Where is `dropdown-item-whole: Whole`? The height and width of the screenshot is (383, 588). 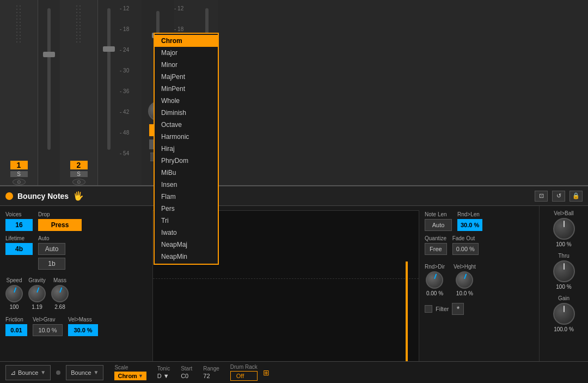
dropdown-item-whole: Whole is located at coordinates (186, 101).